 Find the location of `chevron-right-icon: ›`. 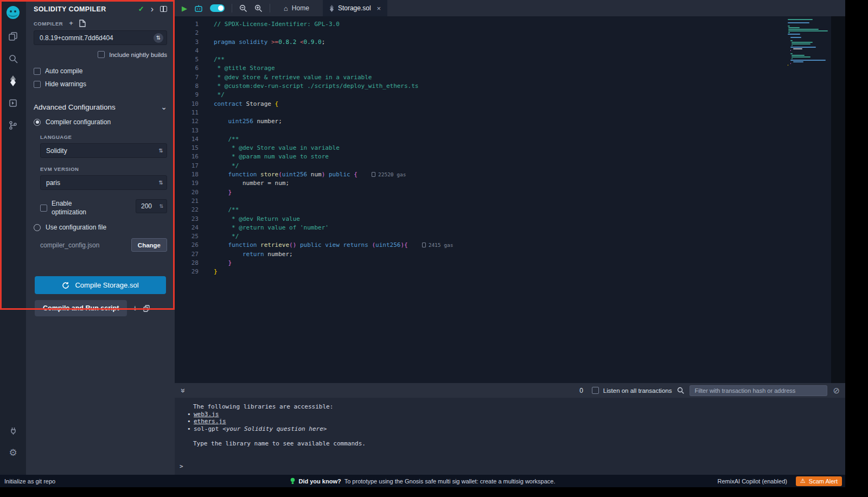

chevron-right-icon: › is located at coordinates (152, 9).